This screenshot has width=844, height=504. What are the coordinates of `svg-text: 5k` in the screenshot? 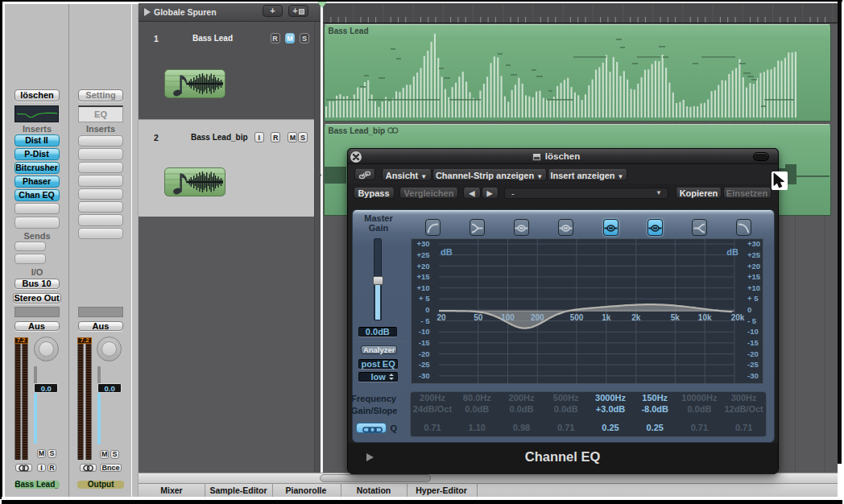 It's located at (676, 317).